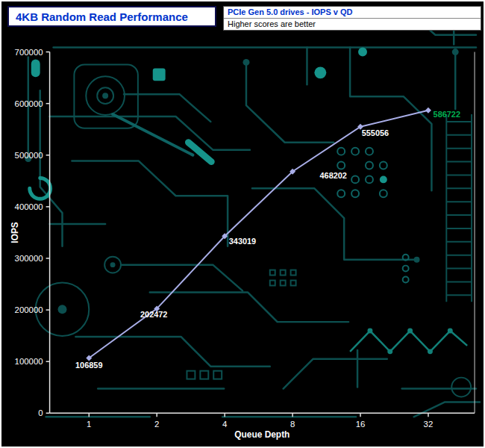  What do you see at coordinates (361, 424) in the screenshot?
I see `x-tick-label: 16` at bounding box center [361, 424].